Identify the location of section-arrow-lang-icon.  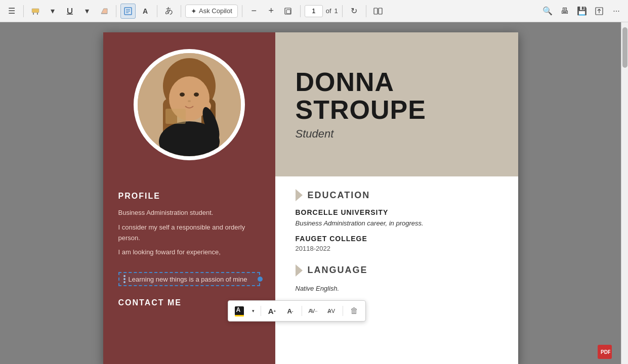
(299, 270).